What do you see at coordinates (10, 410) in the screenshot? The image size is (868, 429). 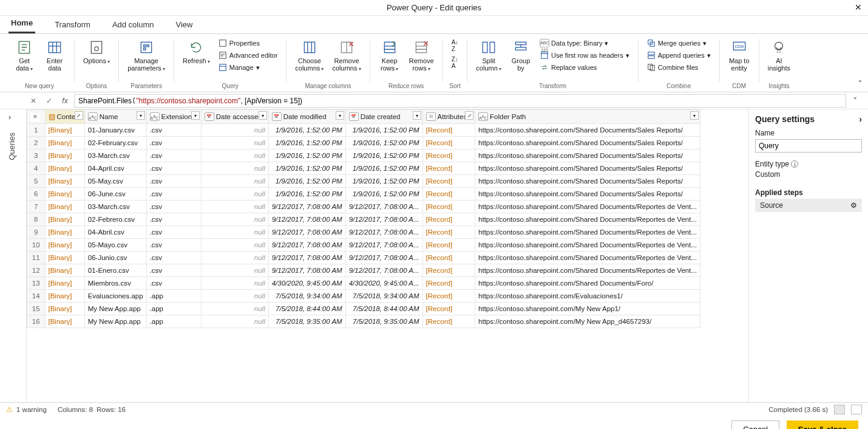 I see `warning-icon: ⚠` at bounding box center [10, 410].